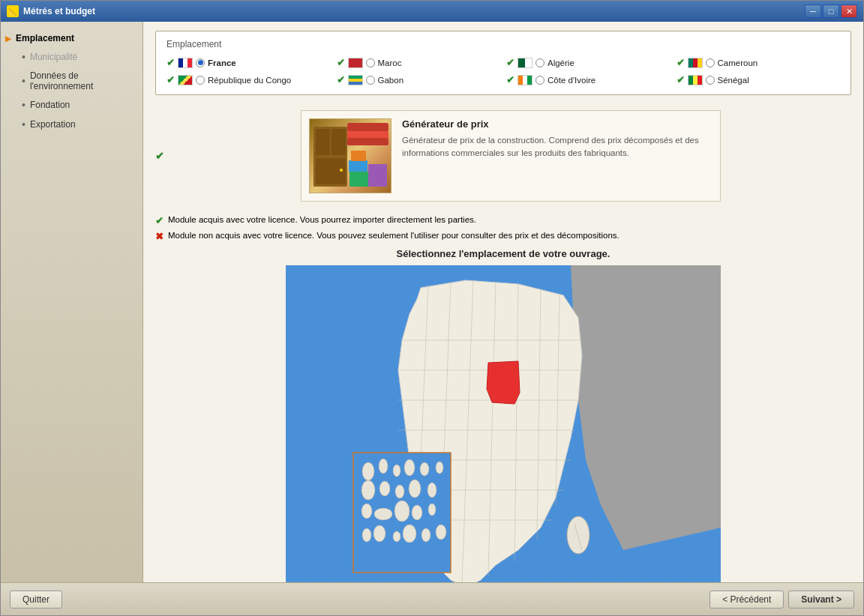 The height and width of the screenshot is (616, 864). Describe the element at coordinates (200, 80) in the screenshot. I see `radio-congo` at that location.